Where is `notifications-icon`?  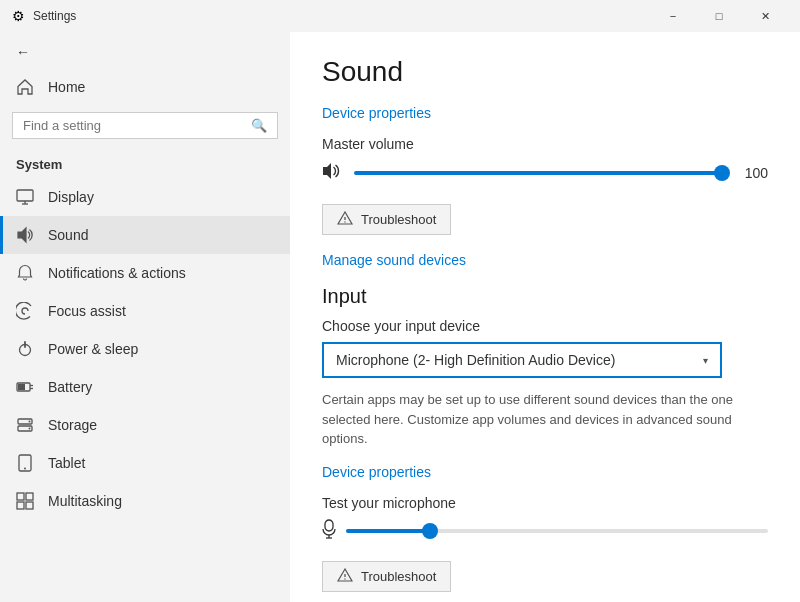
notifications-icon is located at coordinates (25, 273).